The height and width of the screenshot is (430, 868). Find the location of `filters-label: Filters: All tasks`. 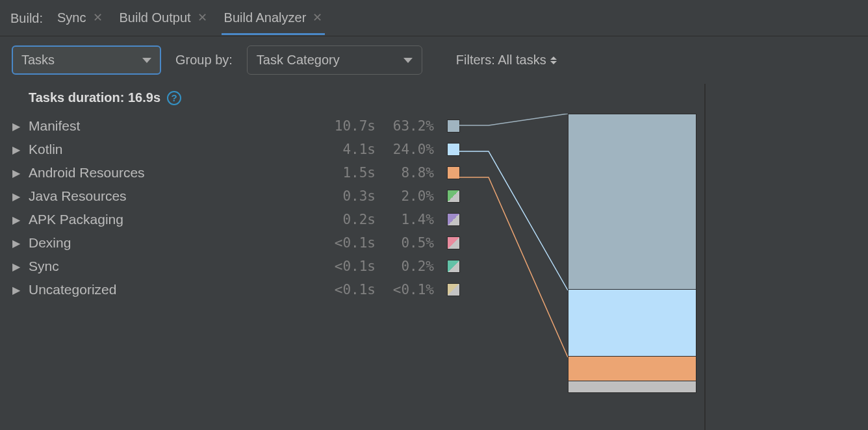

filters-label: Filters: All tasks is located at coordinates (502, 60).